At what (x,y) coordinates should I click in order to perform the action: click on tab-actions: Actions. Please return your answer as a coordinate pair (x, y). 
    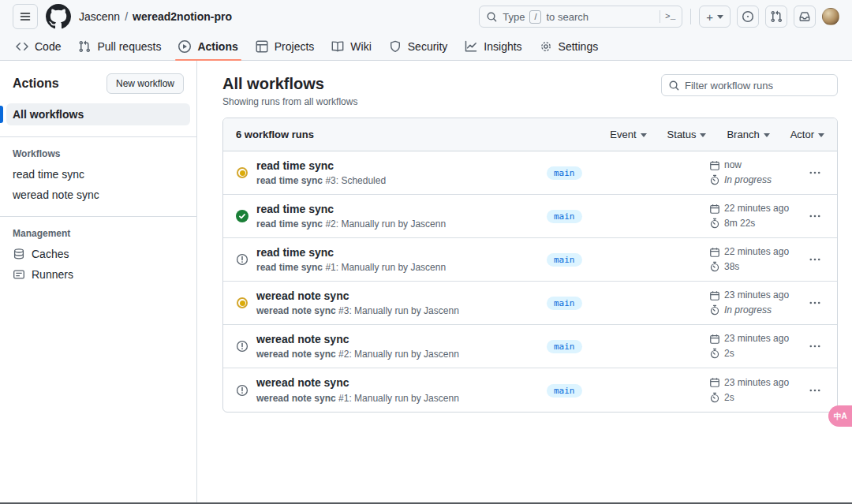
    Looking at the image, I should click on (208, 47).